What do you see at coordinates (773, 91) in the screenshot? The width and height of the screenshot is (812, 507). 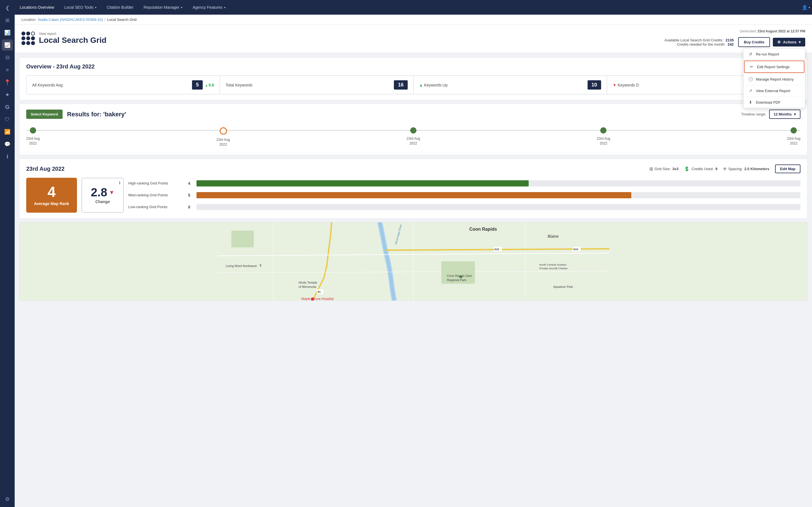 I see `dropdown-external-label: View External Report` at bounding box center [773, 91].